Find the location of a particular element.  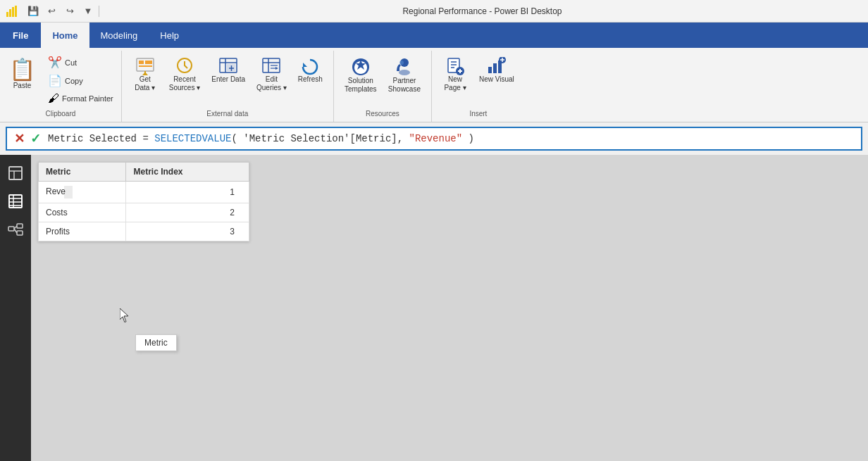

refresh-label: Refresh is located at coordinates (310, 80).